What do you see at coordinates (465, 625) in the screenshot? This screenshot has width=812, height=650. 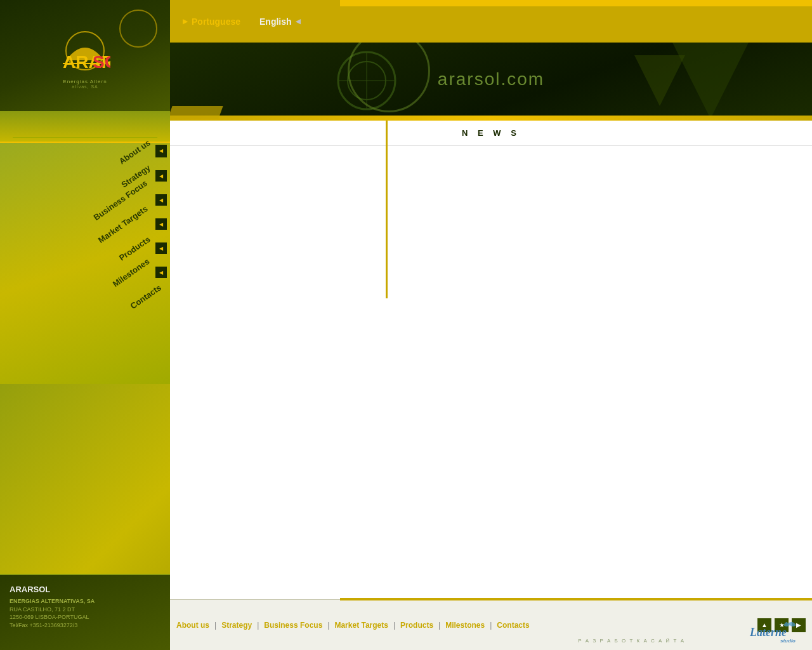 I see `bottom-nav-milestones: Milestones` at bounding box center [465, 625].